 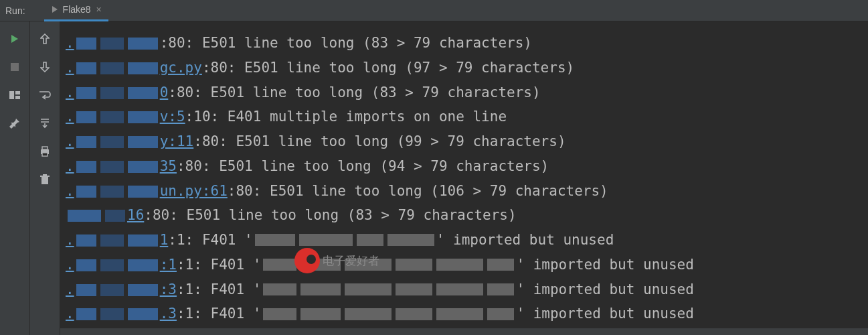 I want to click on console-line: .:3:1: F401 '' imported but unused, so click(x=464, y=289).